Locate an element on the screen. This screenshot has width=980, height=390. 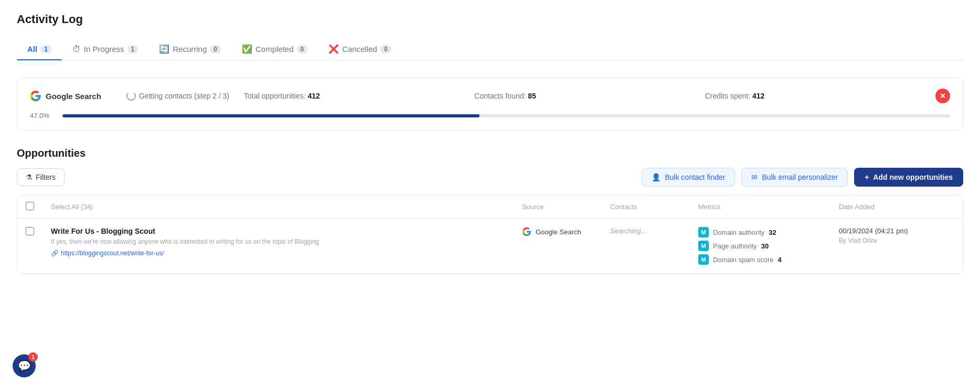
tab-in-progress-label: In Progress is located at coordinates (104, 49).